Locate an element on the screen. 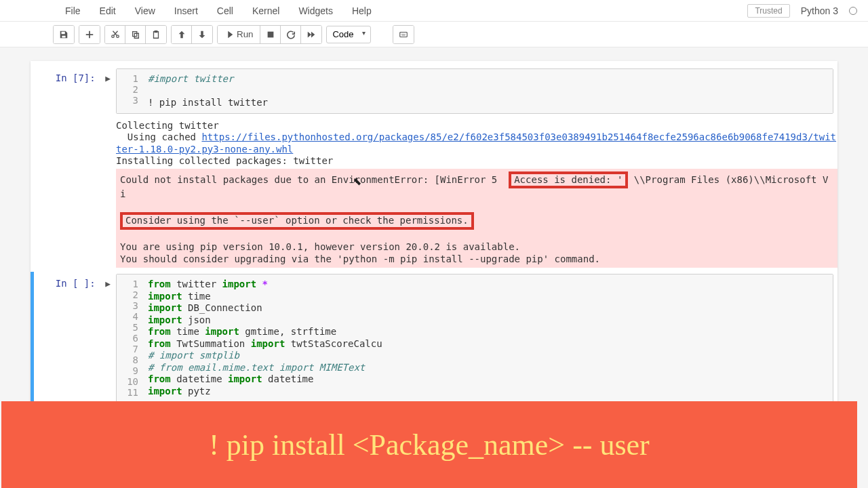 This screenshot has width=868, height=488. save-icon is located at coordinates (64, 35).